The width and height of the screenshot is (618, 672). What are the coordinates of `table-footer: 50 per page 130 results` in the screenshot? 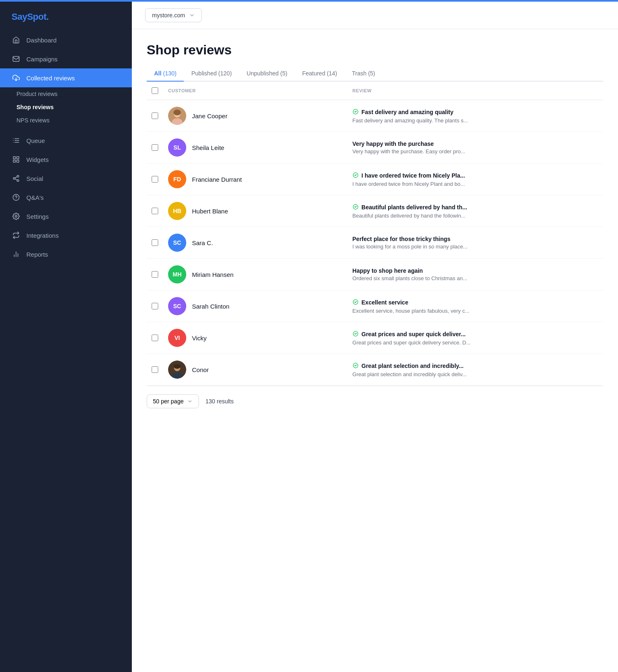 It's located at (375, 397).